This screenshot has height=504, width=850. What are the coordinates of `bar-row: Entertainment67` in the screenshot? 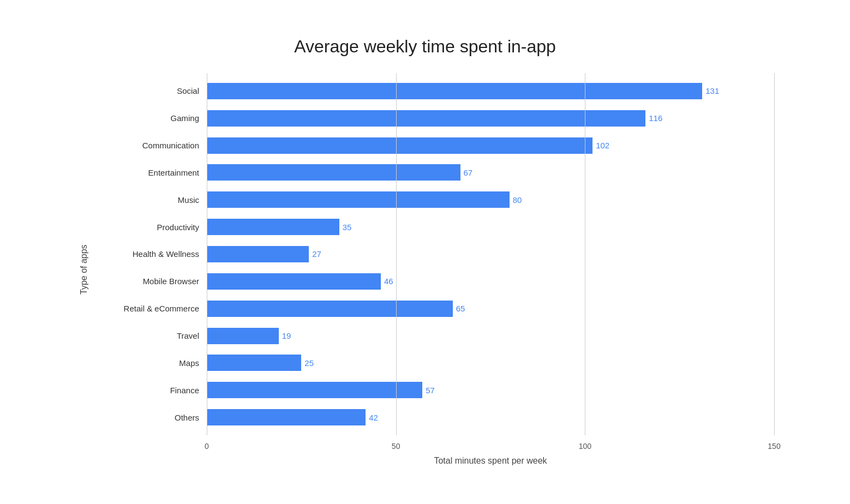 It's located at (436, 172).